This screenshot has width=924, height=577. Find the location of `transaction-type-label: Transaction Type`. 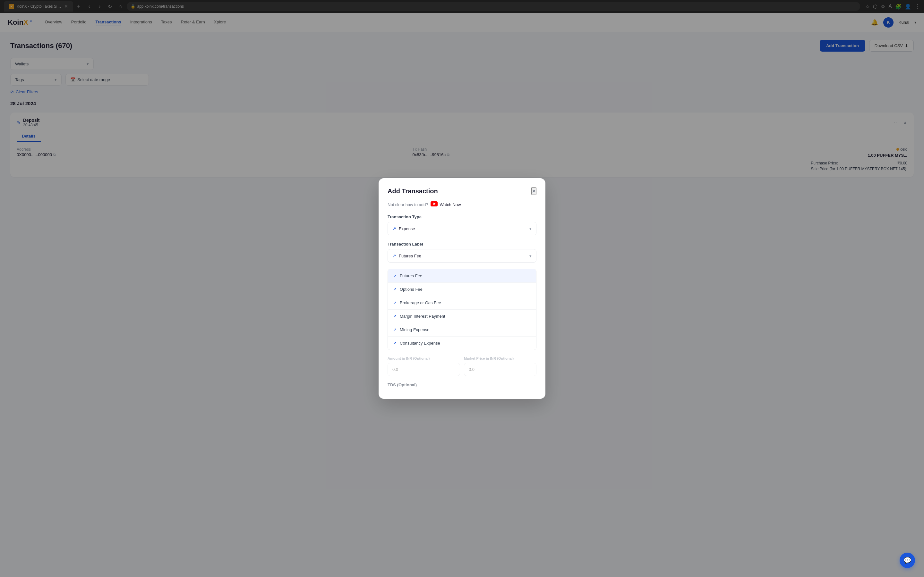

transaction-type-label: Transaction Type is located at coordinates (462, 217).